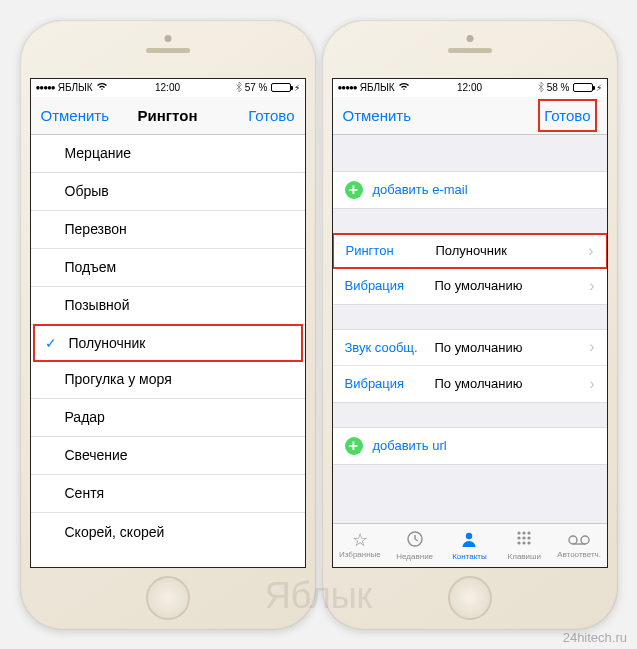 Image resolution: width=637 pixels, height=649 pixels. Describe the element at coordinates (118, 379) in the screenshot. I see `ringtone-label: Прогулка у моря` at that location.